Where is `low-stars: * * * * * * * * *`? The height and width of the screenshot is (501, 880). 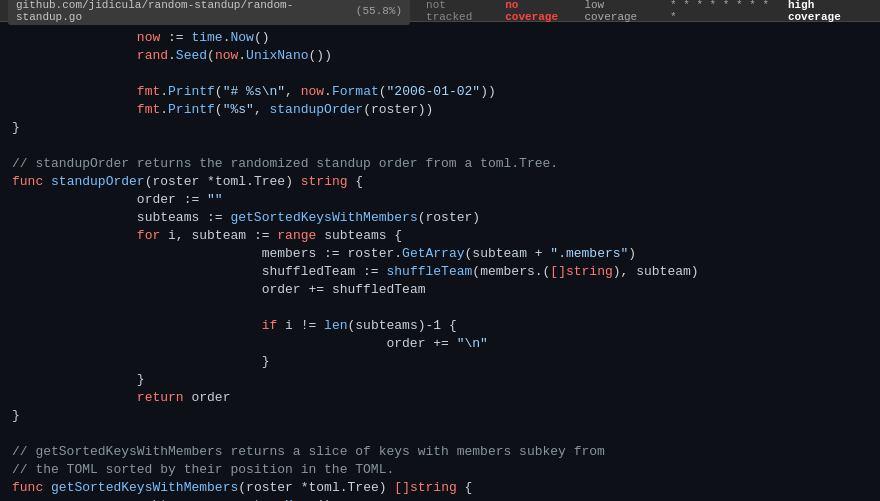
low-stars: * * * * * * * * * is located at coordinates (725, 12).